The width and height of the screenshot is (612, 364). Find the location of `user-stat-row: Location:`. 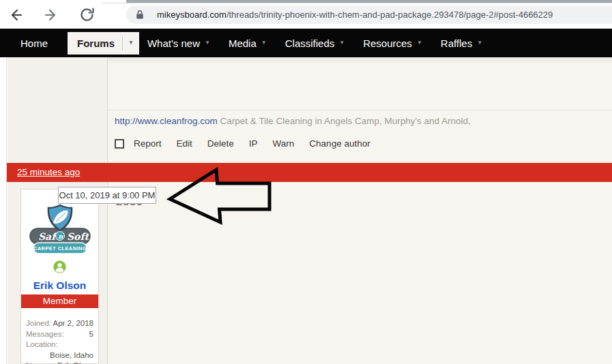

user-stat-row: Location: is located at coordinates (60, 345).